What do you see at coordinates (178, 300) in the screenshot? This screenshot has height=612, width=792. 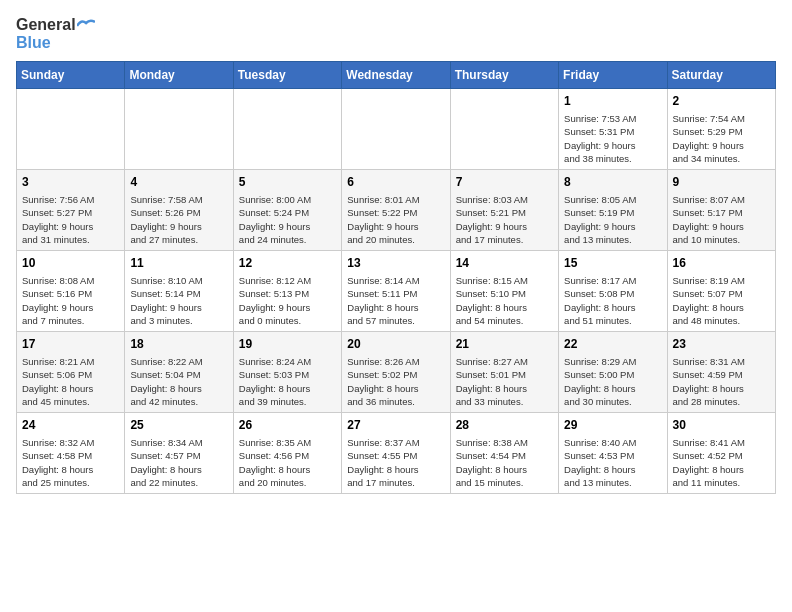 I see `day-info: Sunrise: 8:10 AM Sunset: 5:14 PM Dayligh…` at bounding box center [178, 300].